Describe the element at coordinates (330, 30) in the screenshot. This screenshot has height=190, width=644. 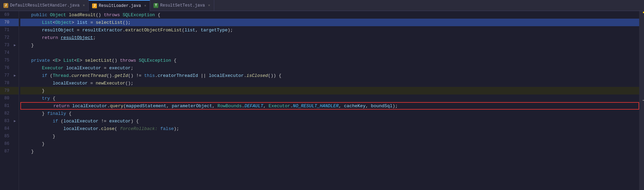
I see `code-line-71: resultObject = resultExtractor.extractOb…` at that location.